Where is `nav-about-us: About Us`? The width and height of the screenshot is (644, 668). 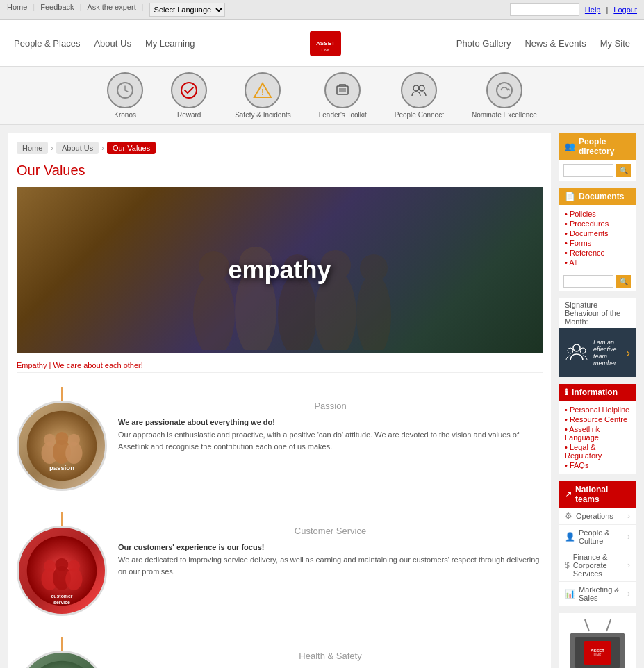 nav-about-us: About Us is located at coordinates (113, 43).